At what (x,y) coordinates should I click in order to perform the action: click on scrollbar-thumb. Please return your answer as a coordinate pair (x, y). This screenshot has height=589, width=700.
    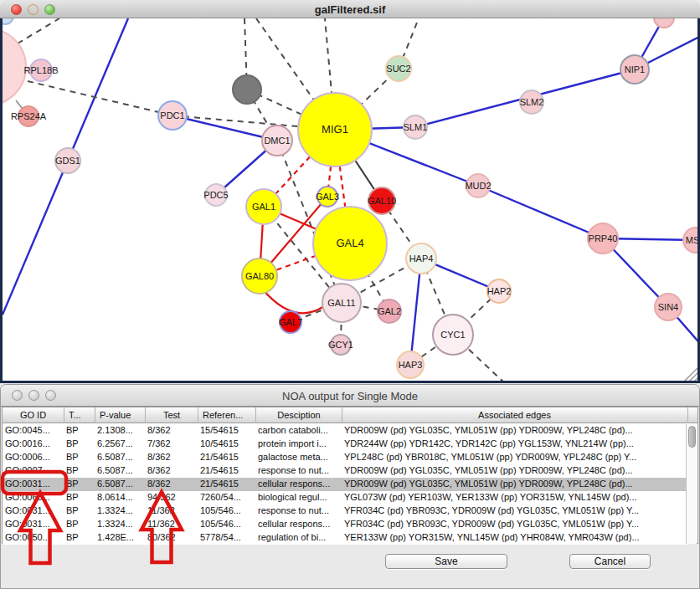
    Looking at the image, I should click on (692, 437).